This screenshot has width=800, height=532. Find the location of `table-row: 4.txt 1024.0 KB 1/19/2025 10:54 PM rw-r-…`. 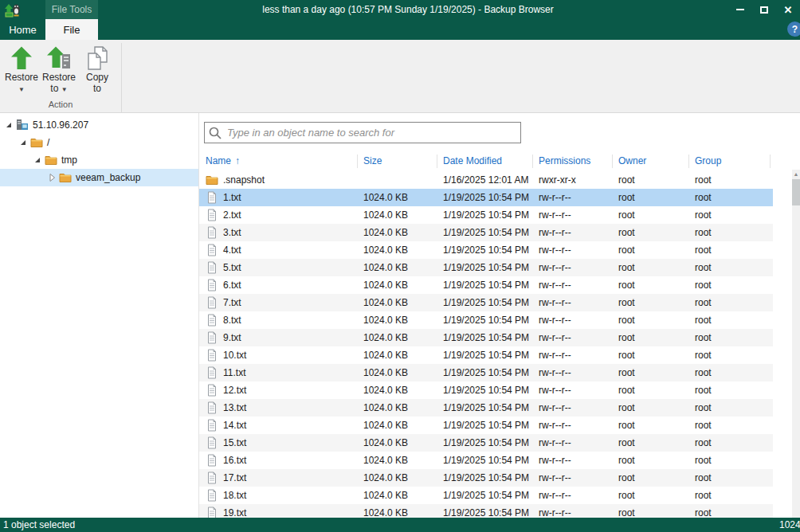

table-row: 4.txt 1024.0 KB 1/19/2025 10:54 PM rw-r-… is located at coordinates (486, 250).